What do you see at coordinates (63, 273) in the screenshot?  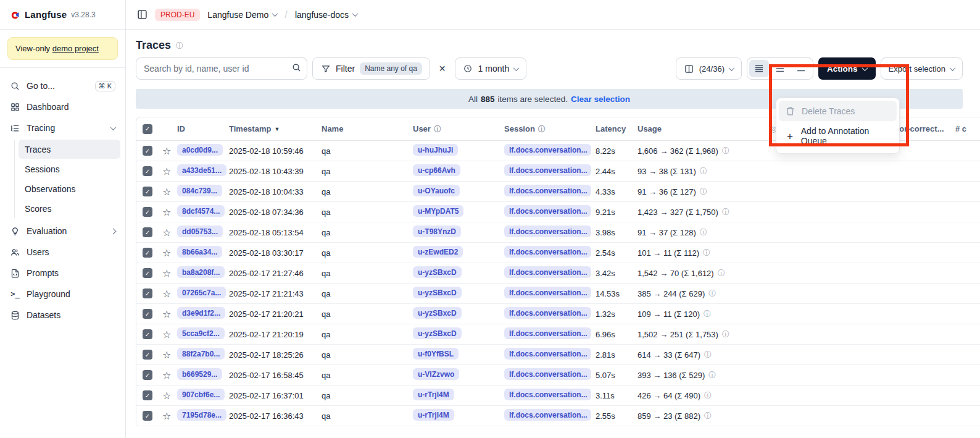 I see `sidebar-item-prompts: Prompts` at bounding box center [63, 273].